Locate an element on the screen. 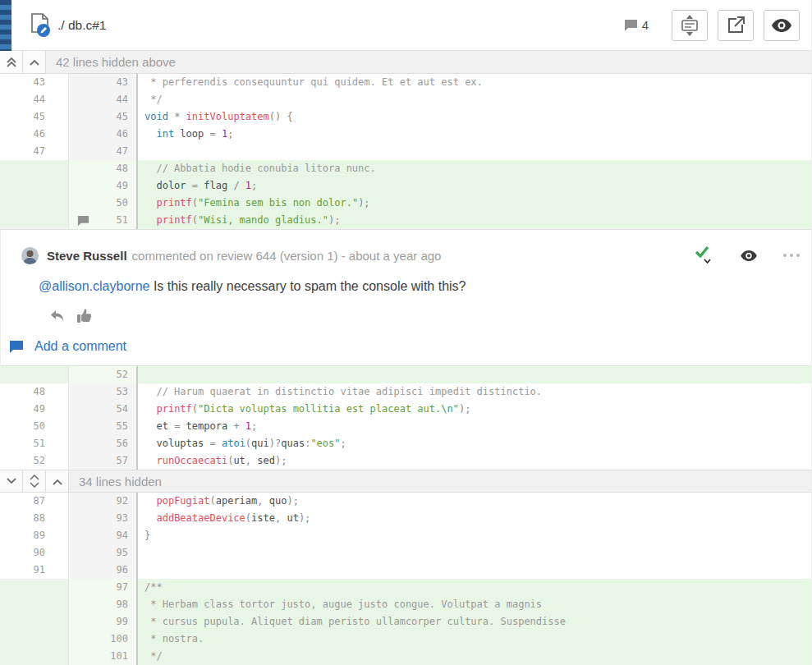 The image size is (812, 665). comment-more-menu is located at coordinates (790, 255).